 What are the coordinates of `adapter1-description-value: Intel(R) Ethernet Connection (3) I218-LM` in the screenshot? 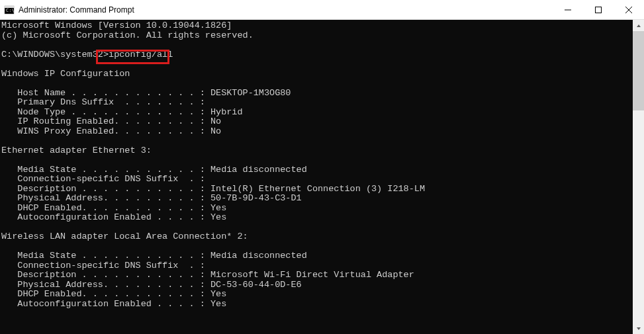 It's located at (318, 189).